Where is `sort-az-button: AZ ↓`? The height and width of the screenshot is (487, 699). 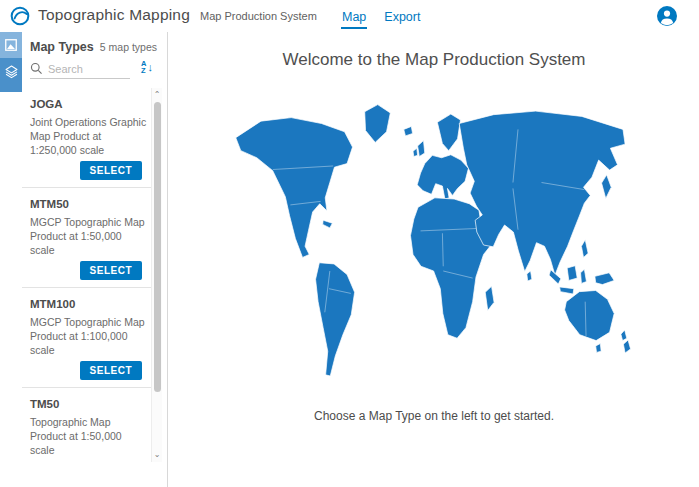
sort-az-button: AZ ↓ is located at coordinates (147, 67).